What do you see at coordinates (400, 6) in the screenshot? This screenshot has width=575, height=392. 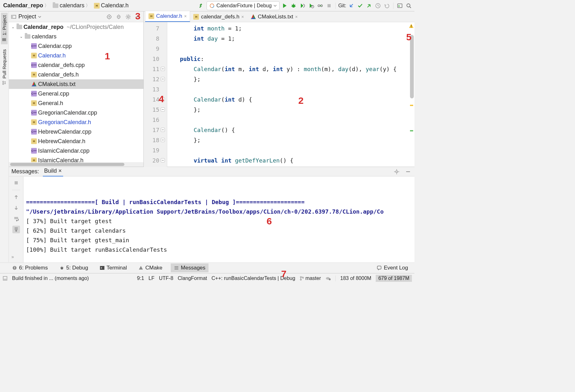 I see `run-anything-button` at bounding box center [400, 6].